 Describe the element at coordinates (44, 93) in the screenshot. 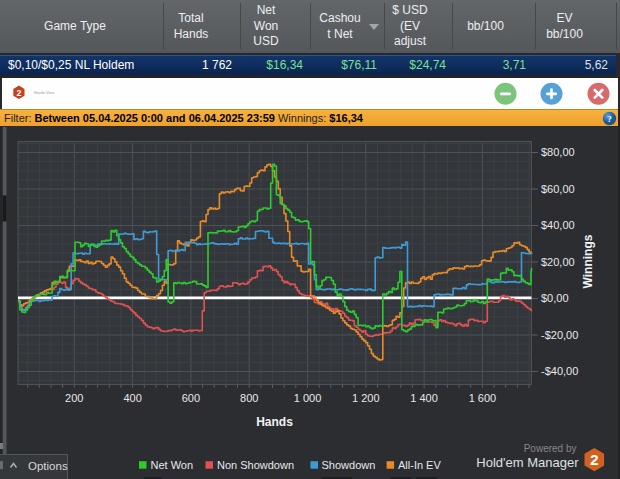

I see `svg-text: Hands View` at that location.